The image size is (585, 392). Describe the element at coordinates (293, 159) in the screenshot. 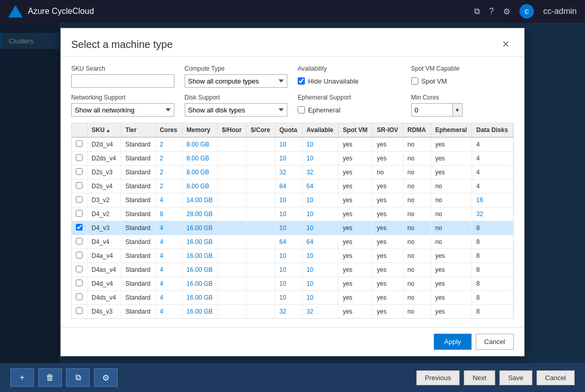

I see `table-row: D2ds_v4 Standard 2 8.00 GB 10 10 yes yes…` at that location.